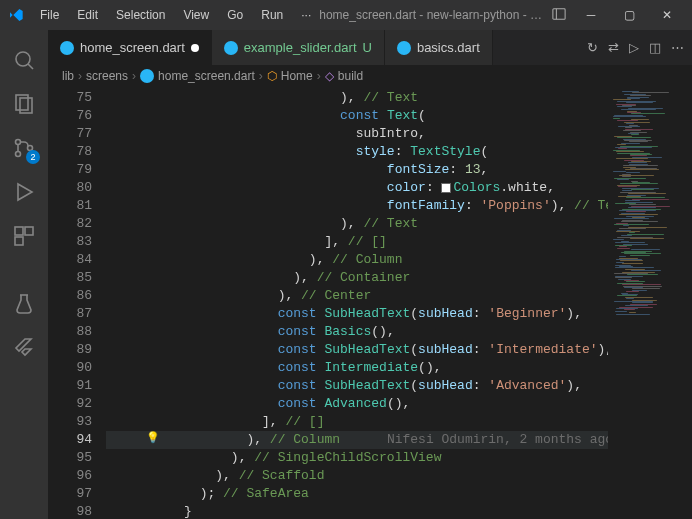 This screenshot has width=692, height=519. I want to click on vscode-logo-icon, so click(16, 15).